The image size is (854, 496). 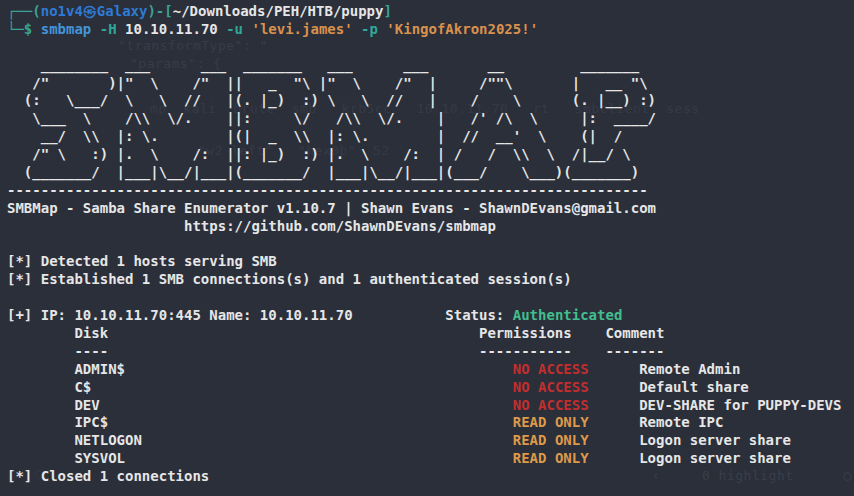 What do you see at coordinates (430, 316) in the screenshot?
I see `host-status-line: [+] IP: 10.10.11.70:445 Name: 10.10.11.7…` at bounding box center [430, 316].